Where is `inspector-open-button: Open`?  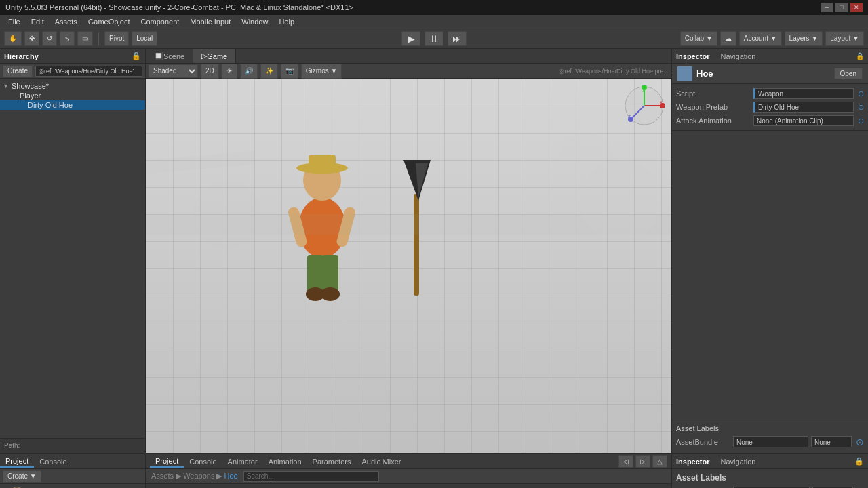 inspector-open-button: Open is located at coordinates (848, 73).